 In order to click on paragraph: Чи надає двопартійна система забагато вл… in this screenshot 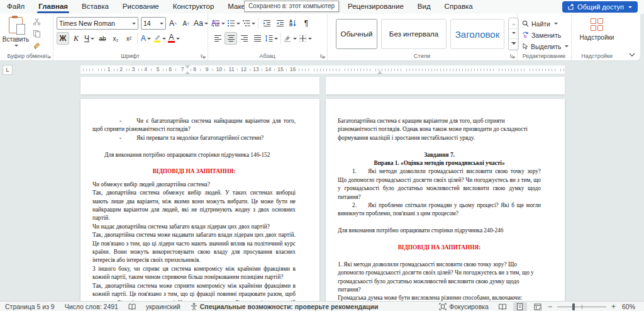, I will do `click(194, 227)`.